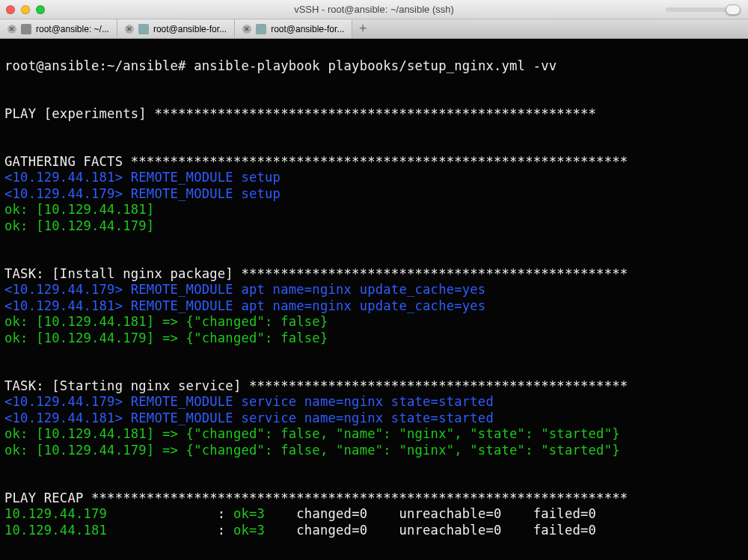  Describe the element at coordinates (374, 29) in the screenshot. I see `tab-bar: ✕ root@ansible: ~/... ✕ root@ansible-for…` at that location.